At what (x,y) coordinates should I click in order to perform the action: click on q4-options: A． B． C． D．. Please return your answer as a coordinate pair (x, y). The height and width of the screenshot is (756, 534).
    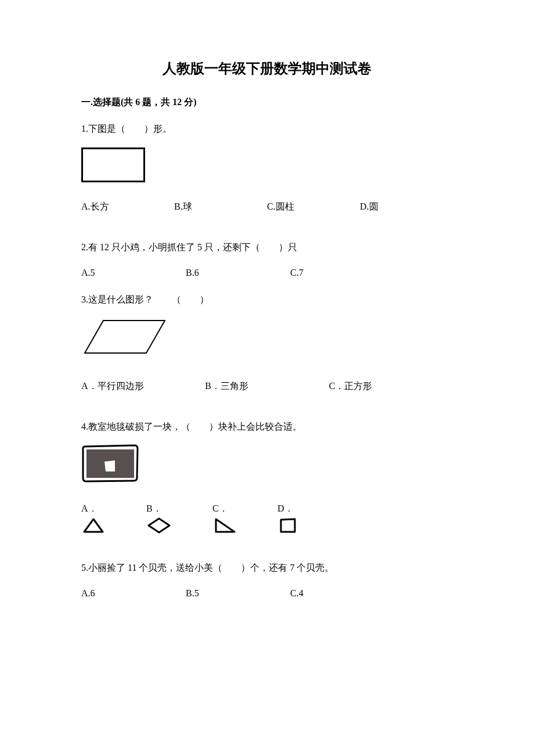
    Looking at the image, I should click on (267, 518).